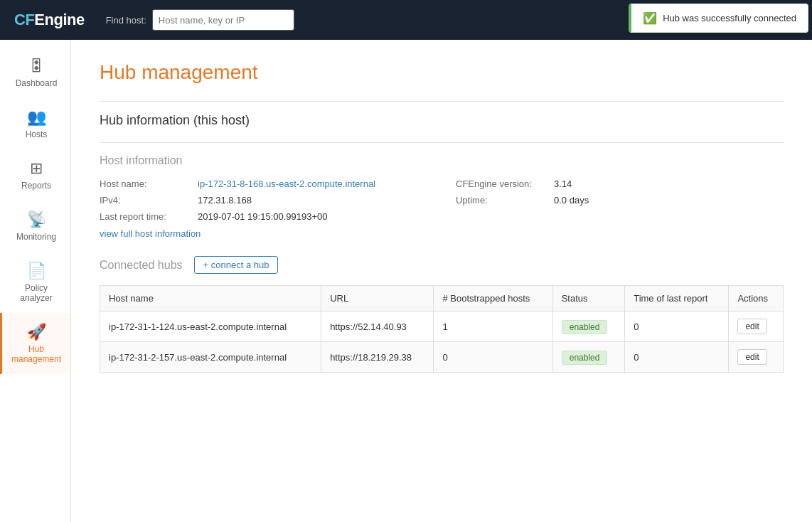 The height and width of the screenshot is (522, 812). I want to click on col-host-name: Host name, so click(210, 299).